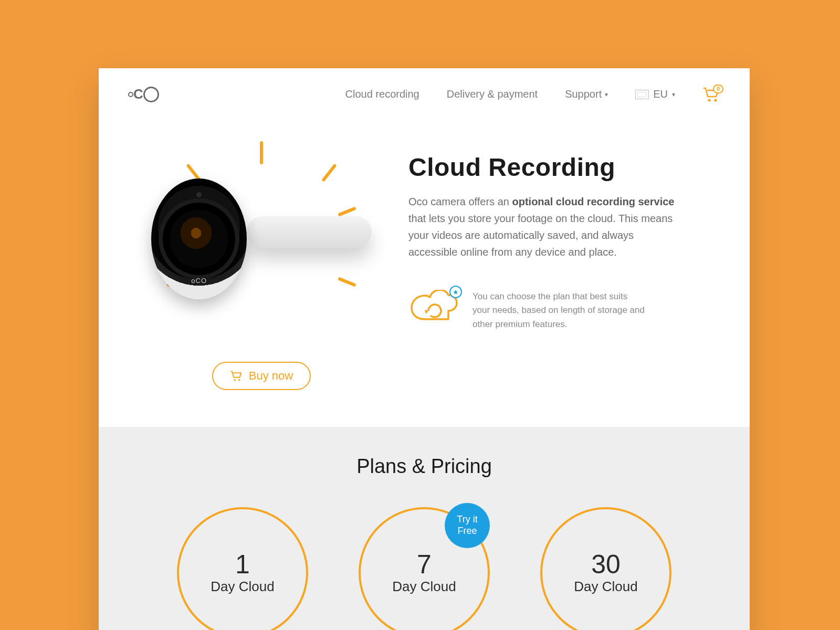 Image resolution: width=840 pixels, height=630 pixels. Describe the element at coordinates (424, 569) in the screenshot. I see `plan-row: 1 Day Cloud Try it Free 7 Day Cloud 30 D…` at that location.